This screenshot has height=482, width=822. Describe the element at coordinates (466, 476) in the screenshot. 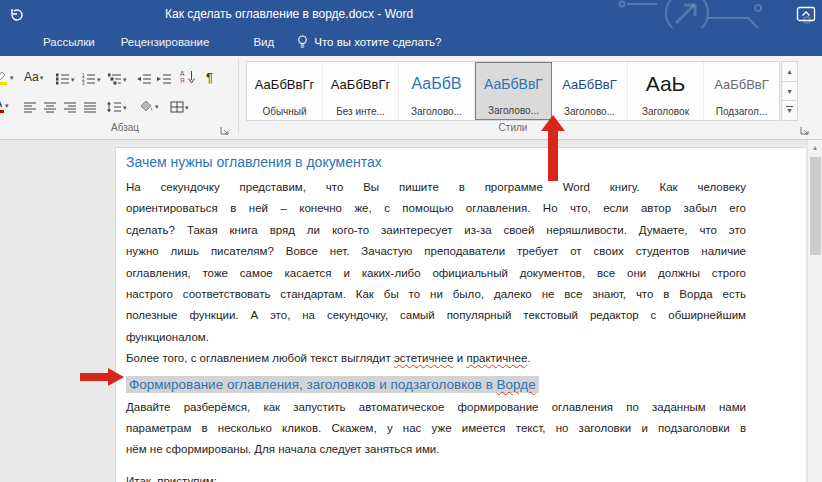

I see `paragraph-4: Итак, приступим:` at that location.